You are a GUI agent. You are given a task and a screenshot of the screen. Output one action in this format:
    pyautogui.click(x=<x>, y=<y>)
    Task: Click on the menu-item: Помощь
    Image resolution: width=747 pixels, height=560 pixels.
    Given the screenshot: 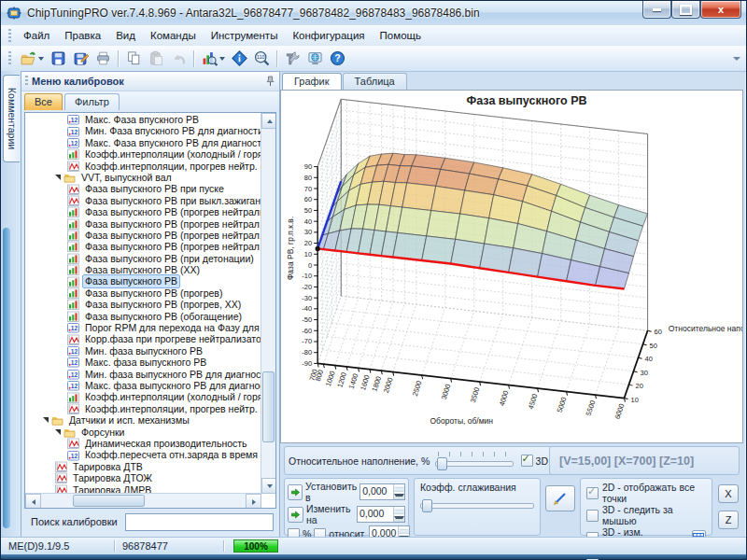 What is the action you would take?
    pyautogui.click(x=401, y=35)
    